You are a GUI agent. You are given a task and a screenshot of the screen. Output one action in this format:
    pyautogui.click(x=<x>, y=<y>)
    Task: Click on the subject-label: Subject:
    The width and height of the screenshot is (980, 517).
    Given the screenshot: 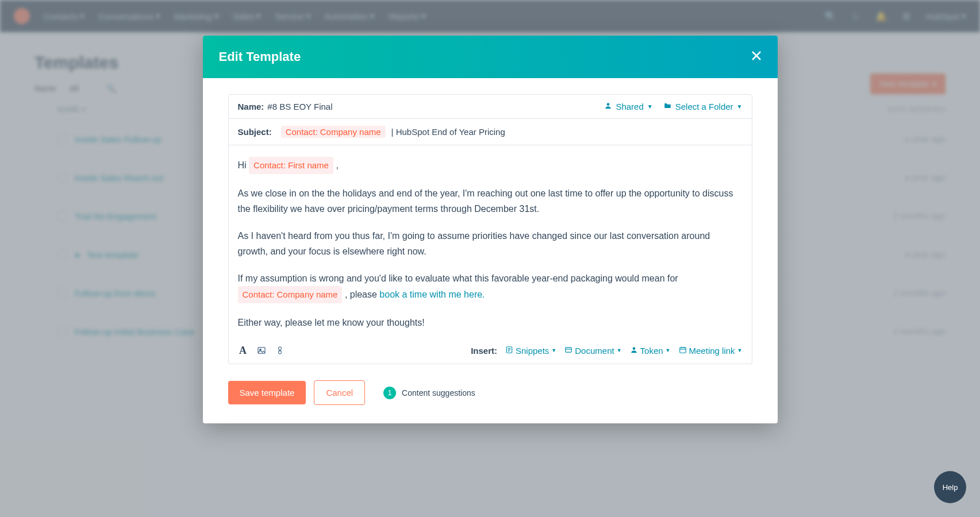 What is the action you would take?
    pyautogui.click(x=255, y=132)
    